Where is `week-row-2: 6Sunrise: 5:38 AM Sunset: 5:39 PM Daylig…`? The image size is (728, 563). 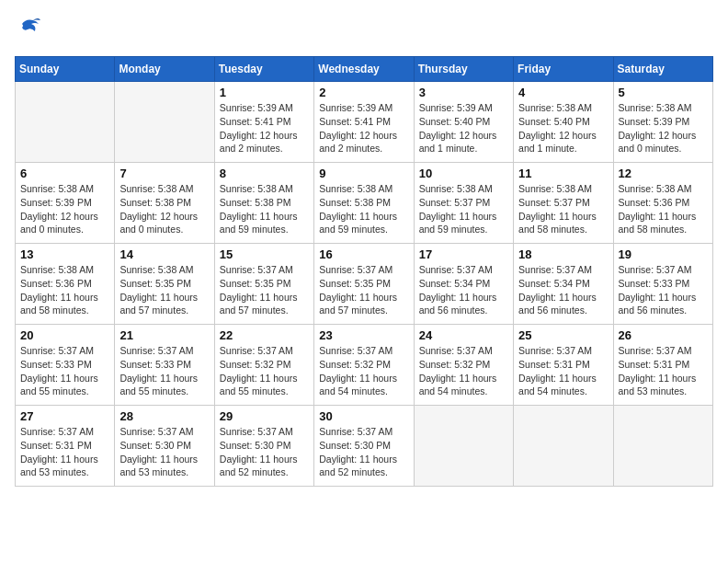
week-row-2: 6Sunrise: 5:38 AM Sunset: 5:39 PM Daylig… is located at coordinates (364, 203).